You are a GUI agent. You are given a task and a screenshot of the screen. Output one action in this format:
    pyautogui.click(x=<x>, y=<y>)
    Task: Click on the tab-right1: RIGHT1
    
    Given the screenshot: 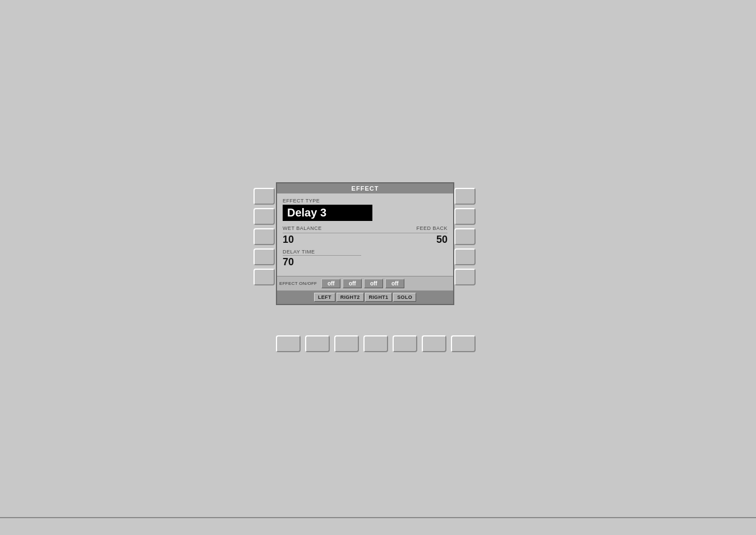 What is the action you would take?
    pyautogui.click(x=379, y=297)
    